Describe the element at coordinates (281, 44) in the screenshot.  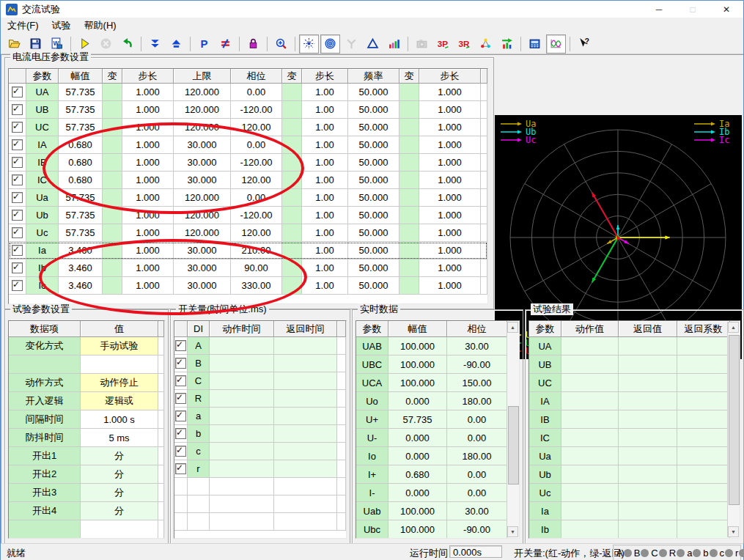
I see `zoom-button` at that location.